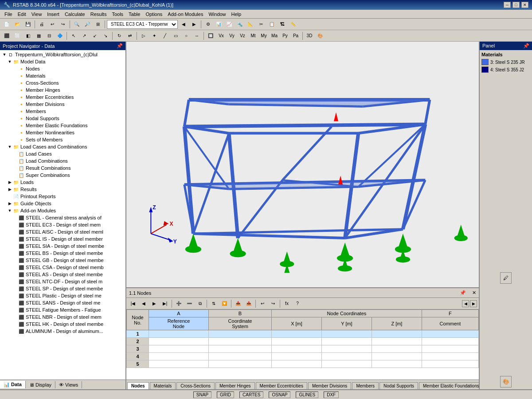  I want to click on menu-window: Window, so click(217, 14).